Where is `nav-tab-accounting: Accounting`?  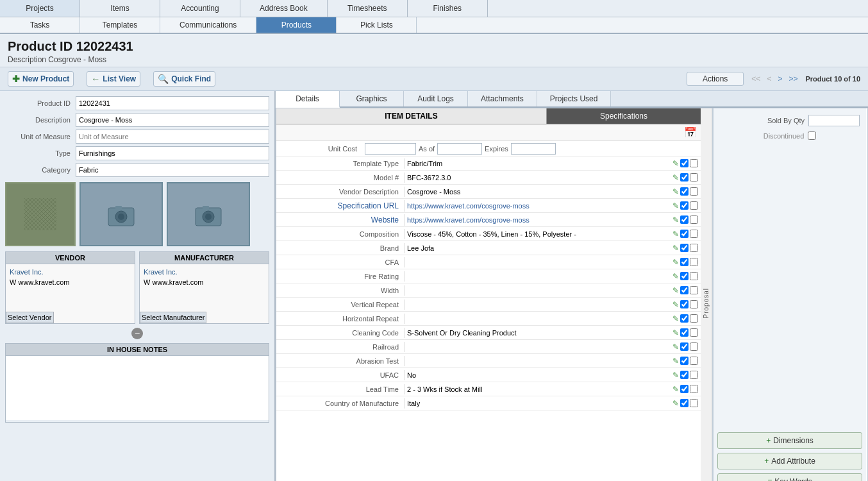 nav-tab-accounting: Accounting is located at coordinates (200, 8).